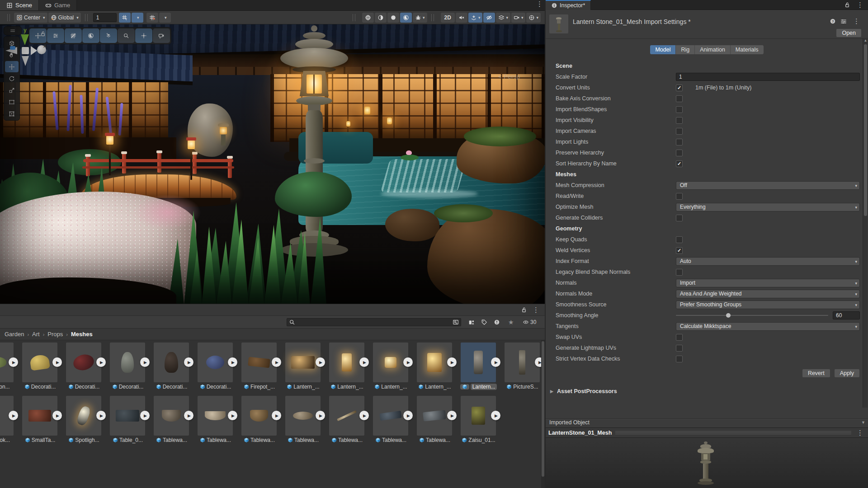  What do you see at coordinates (73, 36) in the screenshot?
I see `grid-off-button` at bounding box center [73, 36].